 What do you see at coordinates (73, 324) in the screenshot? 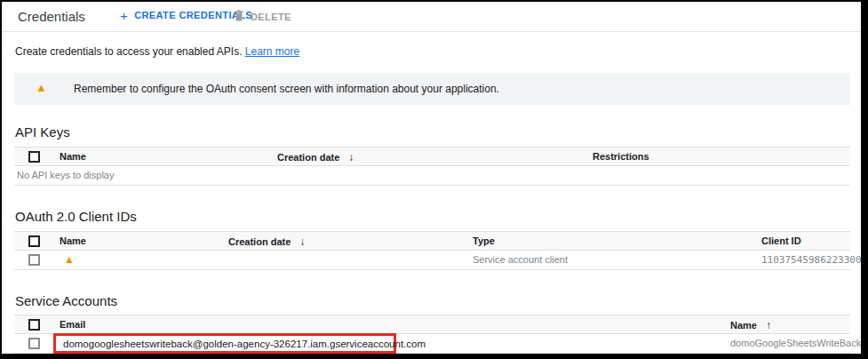
I see `column-header-email: Email` at bounding box center [73, 324].